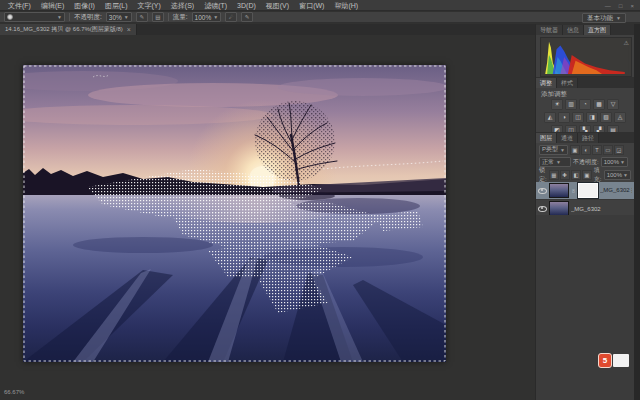  Describe the element at coordinates (570, 175) in the screenshot. I see `lock-icons: ▦✚◧▣` at that location.